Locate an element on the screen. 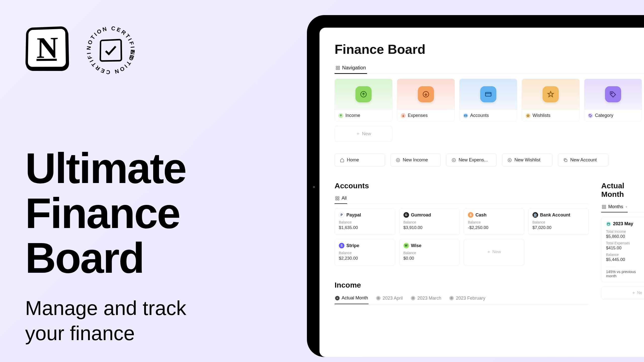  new-account-button: New Account is located at coordinates (583, 160).